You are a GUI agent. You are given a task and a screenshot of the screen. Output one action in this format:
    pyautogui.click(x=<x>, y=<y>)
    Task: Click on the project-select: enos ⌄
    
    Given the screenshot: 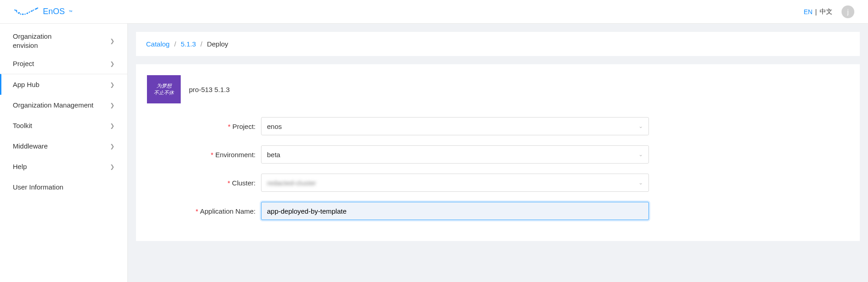 What is the action you would take?
    pyautogui.click(x=455, y=126)
    